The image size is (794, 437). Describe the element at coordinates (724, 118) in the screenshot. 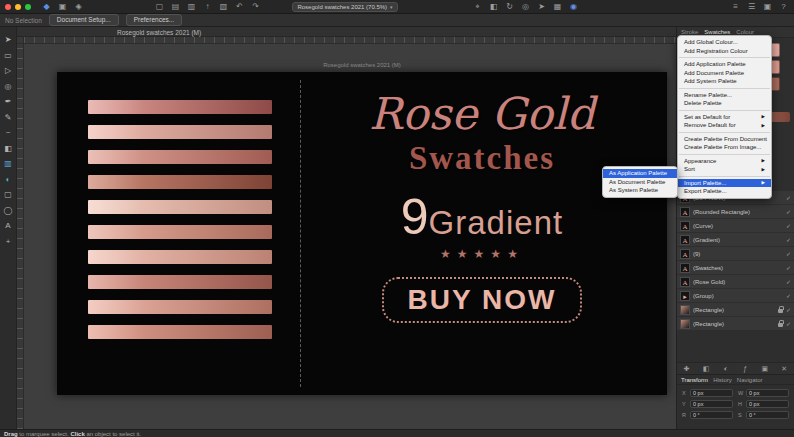

I see `menu-item-set-as-default-for: Set as Default for▶` at that location.